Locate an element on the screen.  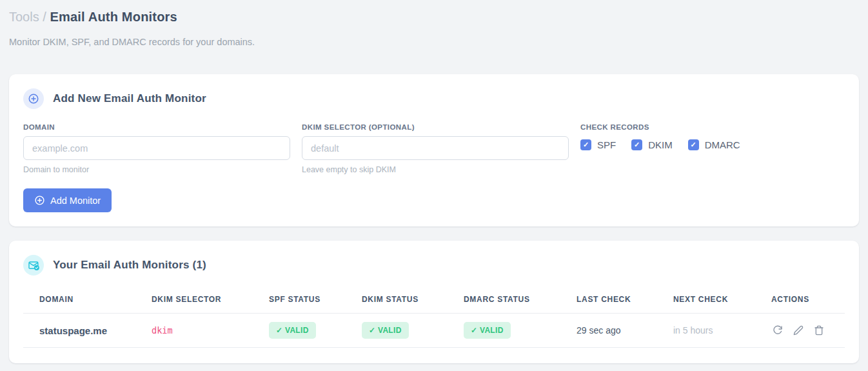
page-subtitle: Monitor DKIM, SPF, and DMARC records for… is located at coordinates (434, 42).